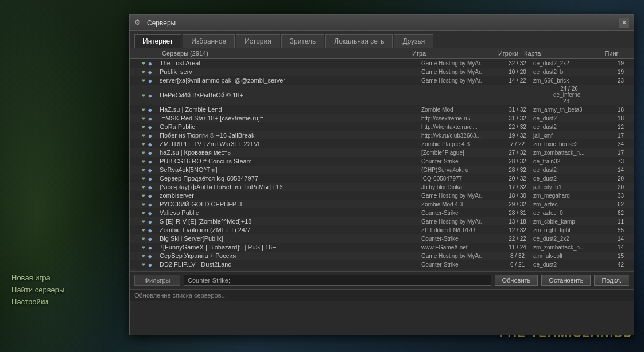 This screenshot has width=644, height=352. What do you see at coordinates (382, 72) in the screenshot?
I see `server-row: ♥ ◆ Publik_serv Game Hosting by MyAr. 10…` at bounding box center [382, 72].